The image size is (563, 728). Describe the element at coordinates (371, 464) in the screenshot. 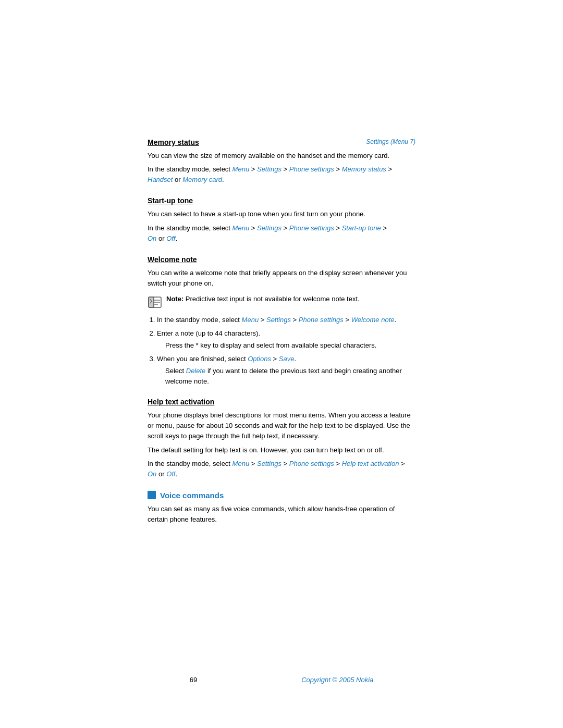

I see `ht-help-text-link: Help text activation` at that location.